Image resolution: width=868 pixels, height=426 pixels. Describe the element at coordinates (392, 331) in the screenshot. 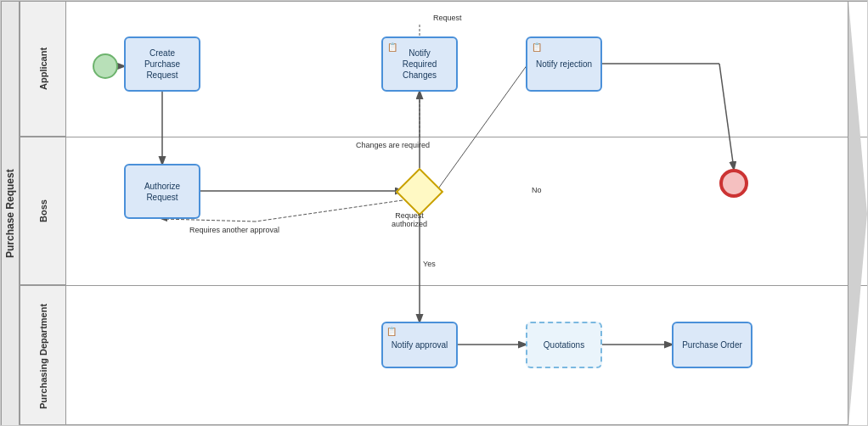

I see `task-icon-notify-approval: 📋` at that location.